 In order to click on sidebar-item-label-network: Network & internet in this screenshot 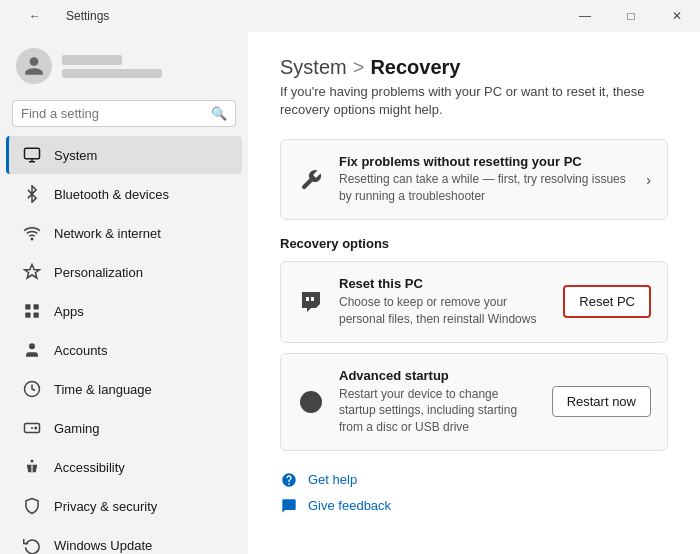, I will do `click(108, 234)`.